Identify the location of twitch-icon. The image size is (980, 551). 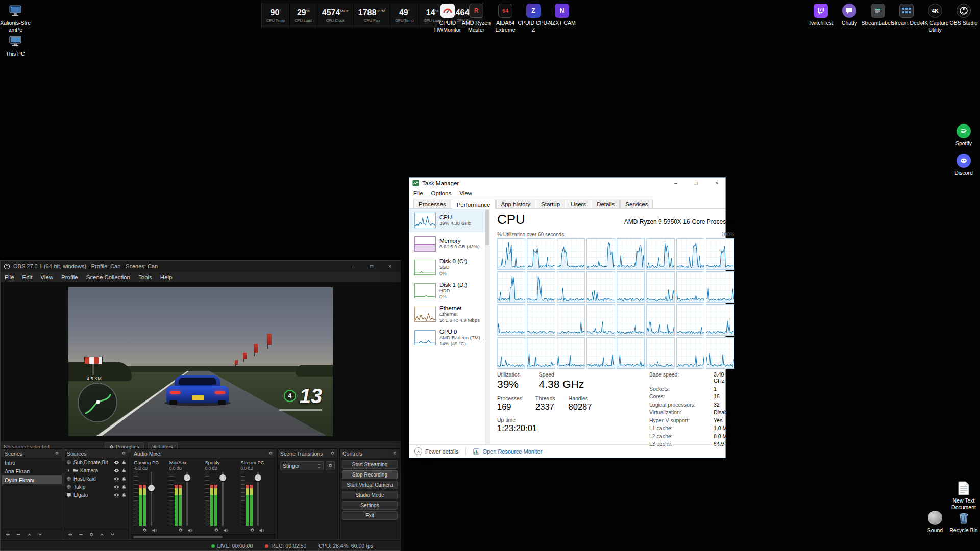
(821, 11).